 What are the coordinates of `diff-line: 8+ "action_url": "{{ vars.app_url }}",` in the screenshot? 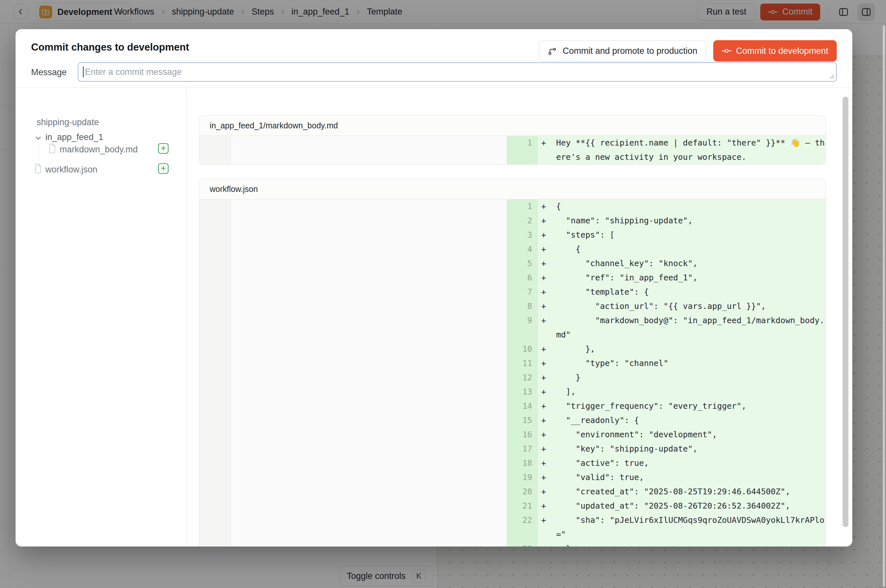 It's located at (666, 306).